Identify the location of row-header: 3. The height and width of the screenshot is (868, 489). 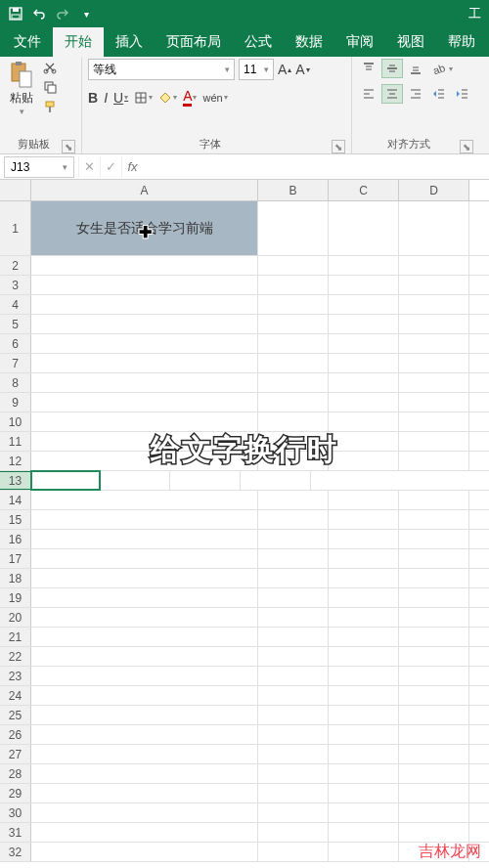
(16, 285).